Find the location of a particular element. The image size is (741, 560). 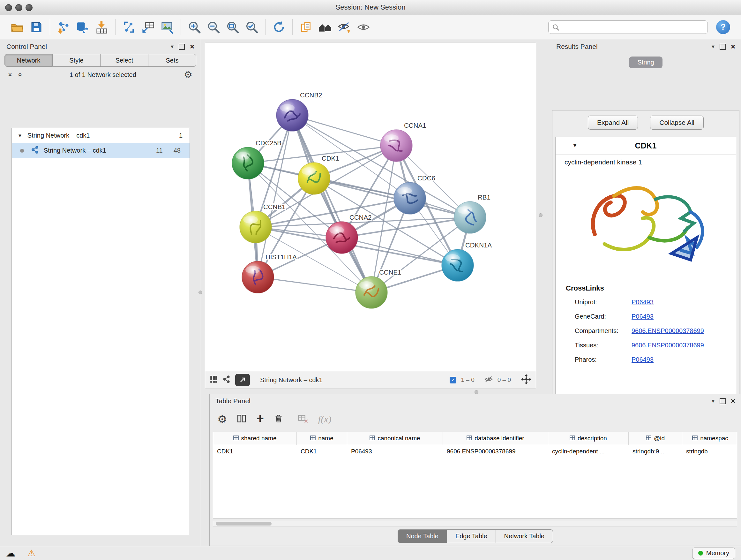

tab-select: Select is located at coordinates (125, 60).